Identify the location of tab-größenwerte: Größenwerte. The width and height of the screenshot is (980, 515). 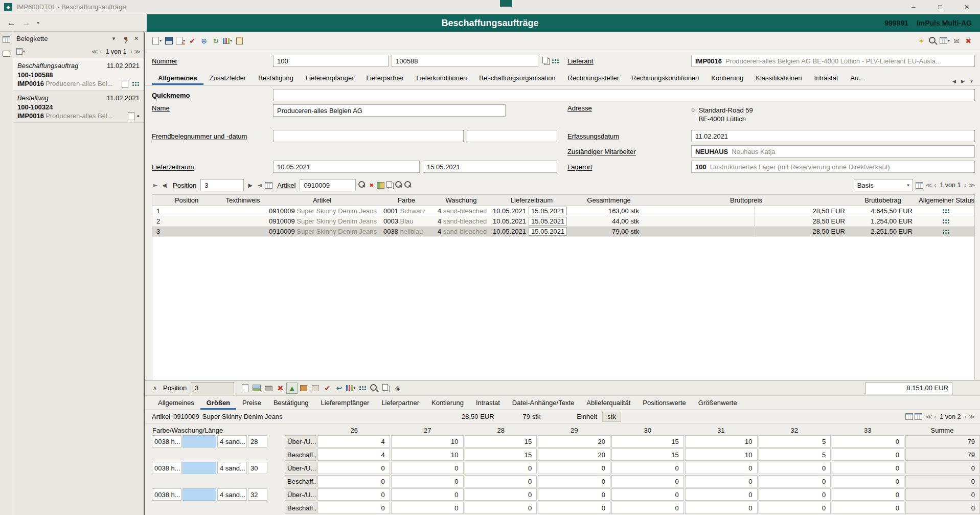
(718, 403).